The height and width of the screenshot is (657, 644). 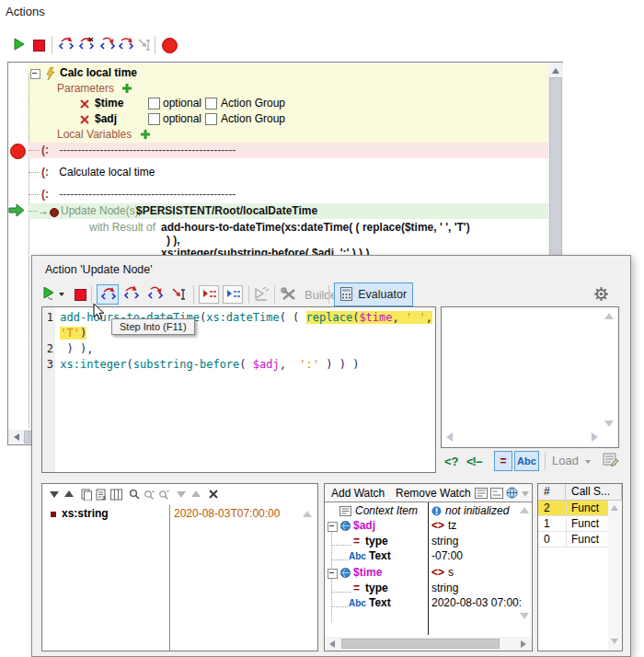 What do you see at coordinates (104, 134) in the screenshot?
I see `tree-row-local-variables: Local Variables` at bounding box center [104, 134].